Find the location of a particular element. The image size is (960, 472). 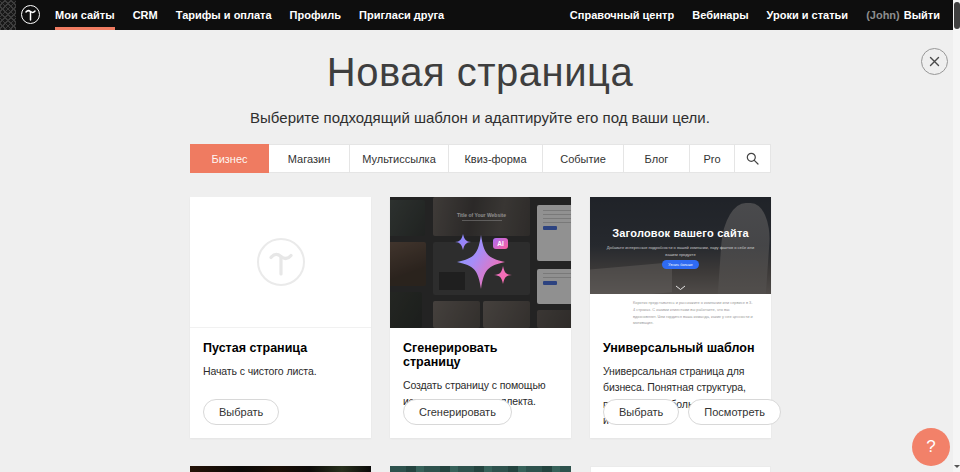

window-edge-pattern is located at coordinates (8, 15).